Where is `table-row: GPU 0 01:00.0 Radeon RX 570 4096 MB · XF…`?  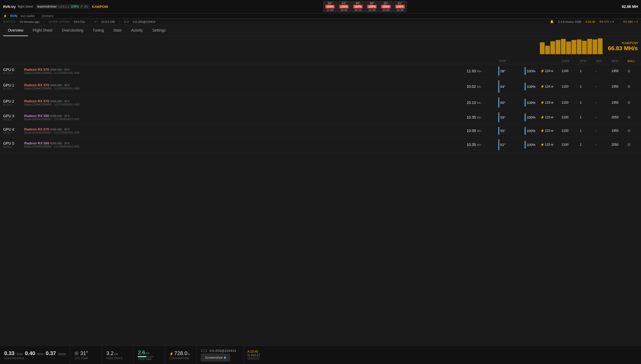
table-row: GPU 0 01:00.0 Radeon RX 570 4096 MB · XF… is located at coordinates (321, 71).